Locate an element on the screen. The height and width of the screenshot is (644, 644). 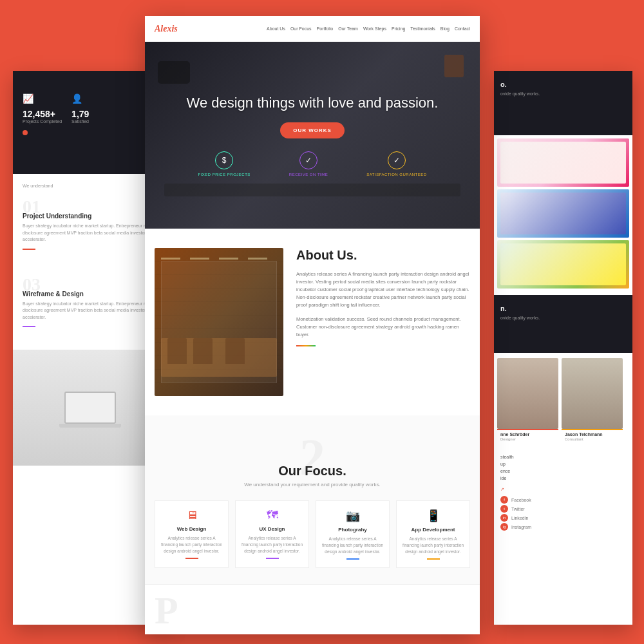
about-paragraph-2: Monetization validation success. Seed ro… is located at coordinates (383, 327).